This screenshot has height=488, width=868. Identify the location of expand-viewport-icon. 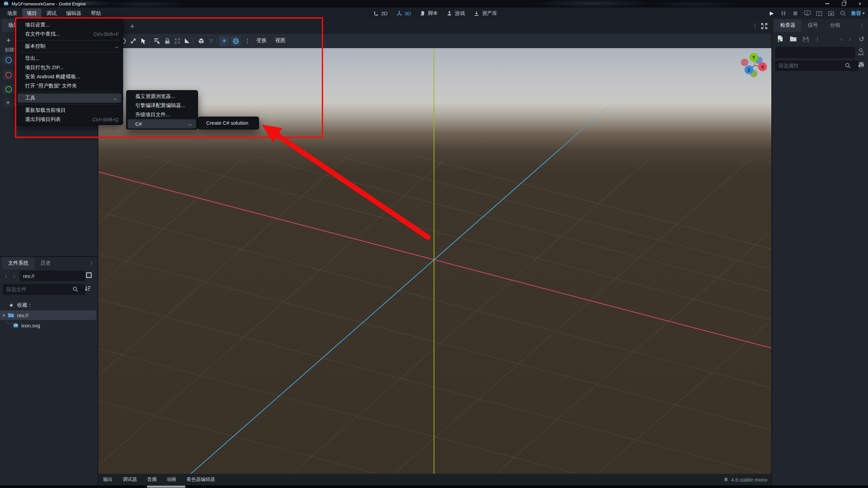
(764, 26).